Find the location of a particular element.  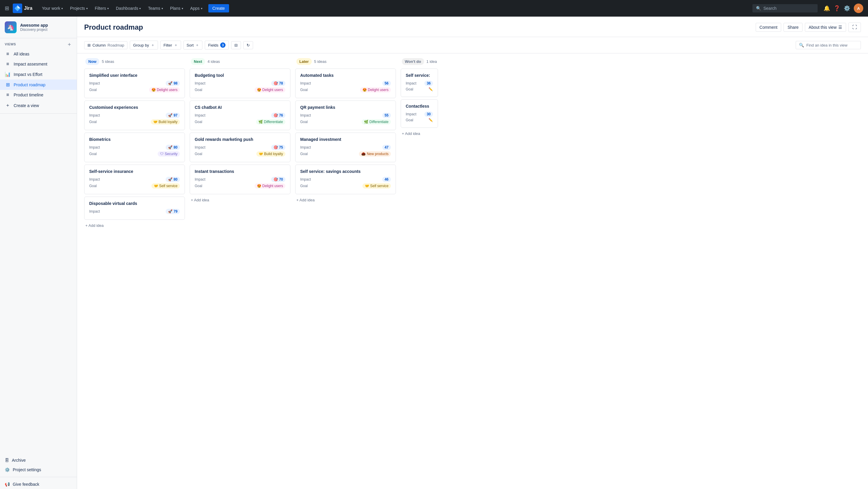

roadmap-label: Roadmap is located at coordinates (116, 45).